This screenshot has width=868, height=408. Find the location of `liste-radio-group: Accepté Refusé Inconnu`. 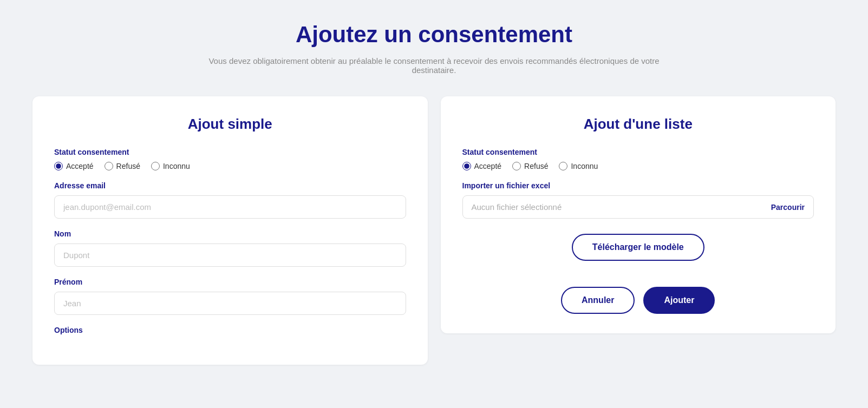

liste-radio-group: Accepté Refusé Inconnu is located at coordinates (638, 166).